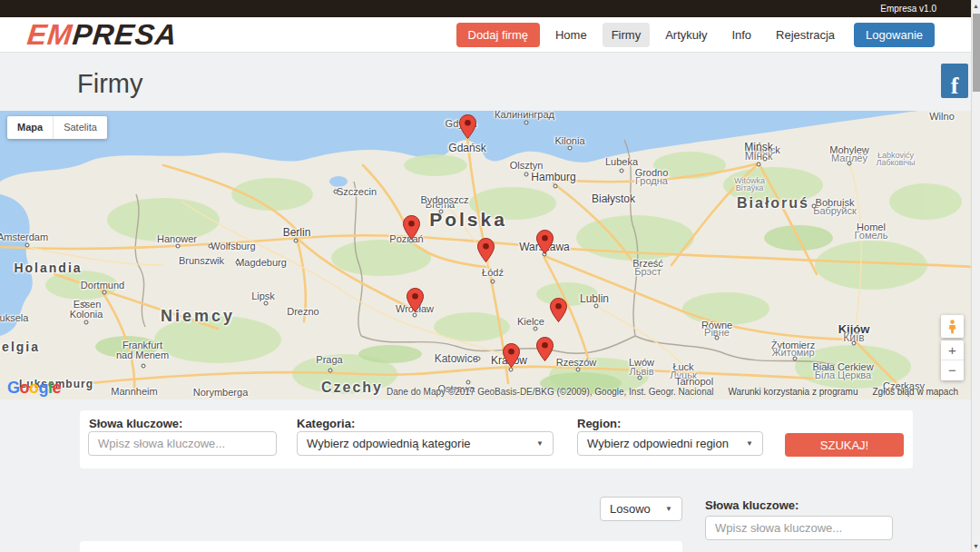 This screenshot has width=980, height=552. Describe the element at coordinates (641, 508) in the screenshot. I see `sort-select: Losowo ▼` at that location.